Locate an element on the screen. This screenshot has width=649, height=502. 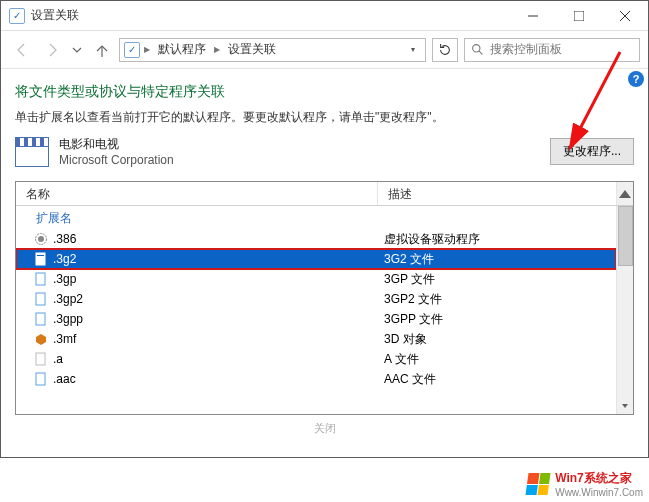
close-button is located at coordinates (625, 16).